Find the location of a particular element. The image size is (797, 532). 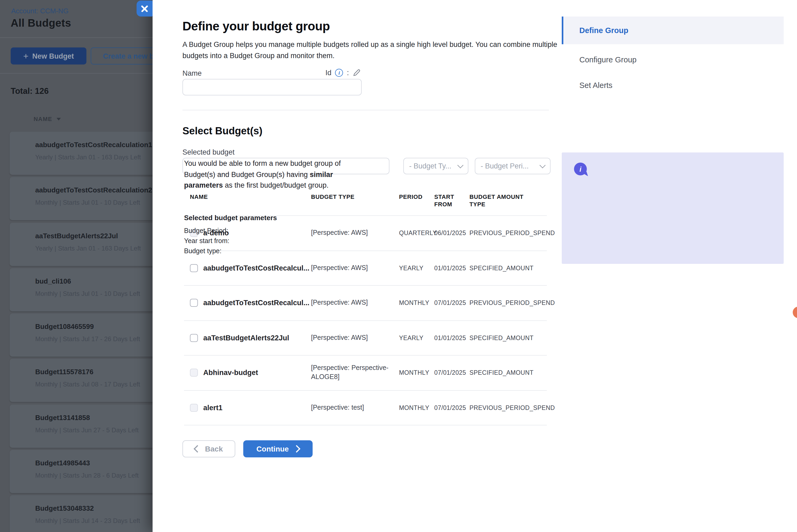

row-name: aaTestBudgetAlerts22Jul is located at coordinates (246, 338).